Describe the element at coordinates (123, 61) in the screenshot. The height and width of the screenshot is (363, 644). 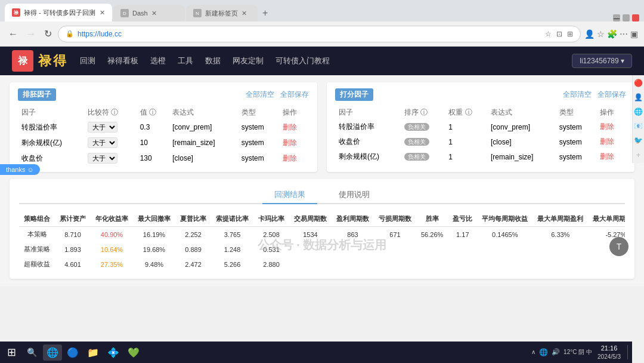
I see `nav-link-kanban: 禄得看板` at that location.